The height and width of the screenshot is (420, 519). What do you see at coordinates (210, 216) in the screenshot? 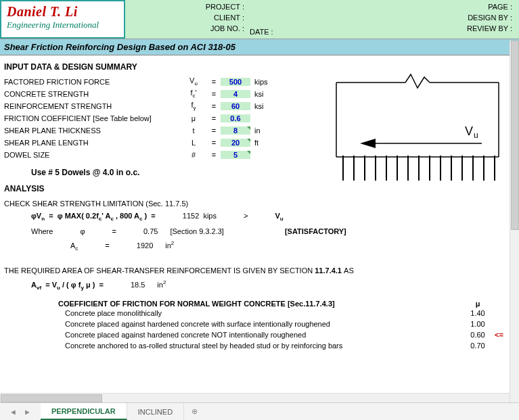
I see `phi-vn-unit: kips` at bounding box center [210, 216].